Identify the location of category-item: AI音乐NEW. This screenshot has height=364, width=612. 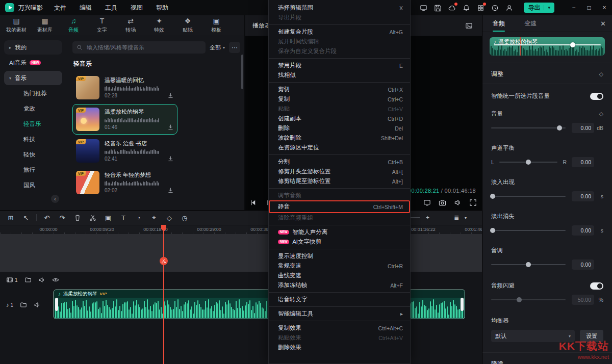
(33, 63).